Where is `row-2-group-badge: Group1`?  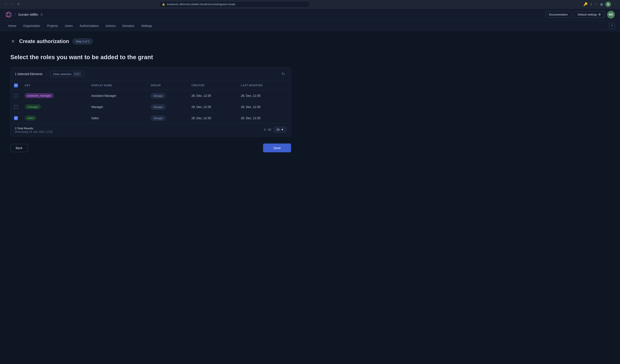 row-2-group-badge: Group1 is located at coordinates (158, 118).